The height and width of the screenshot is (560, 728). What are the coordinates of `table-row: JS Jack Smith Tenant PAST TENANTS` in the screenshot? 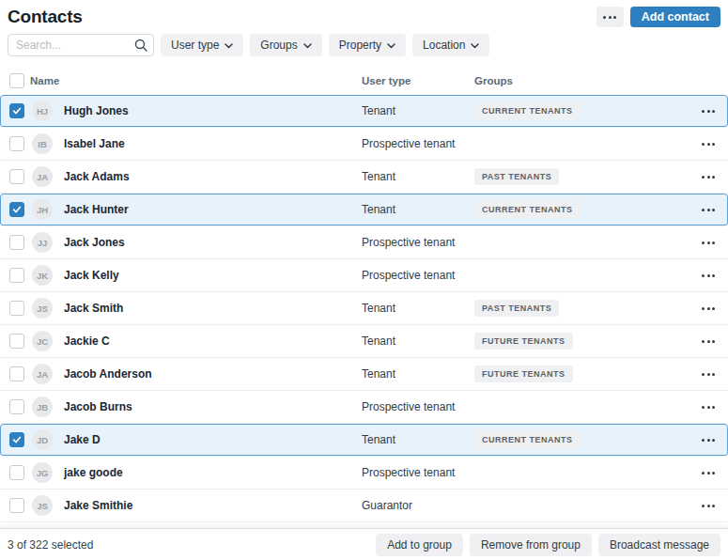 It's located at (364, 308).